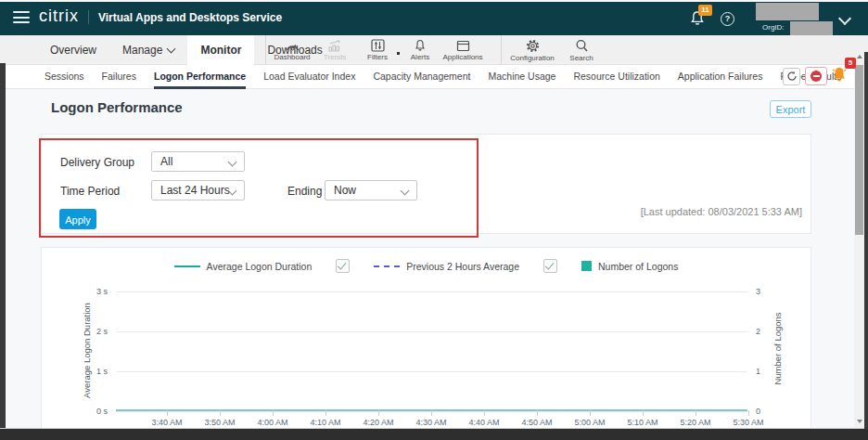  Describe the element at coordinates (811, 29) in the screenshot. I see `org-id-redacted` at that location.